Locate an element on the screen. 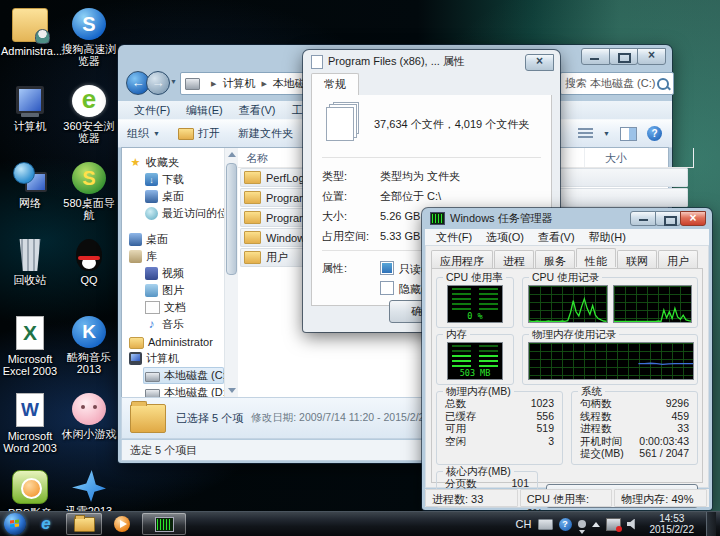  task-manager-tab: 联网 is located at coordinates (637, 260).